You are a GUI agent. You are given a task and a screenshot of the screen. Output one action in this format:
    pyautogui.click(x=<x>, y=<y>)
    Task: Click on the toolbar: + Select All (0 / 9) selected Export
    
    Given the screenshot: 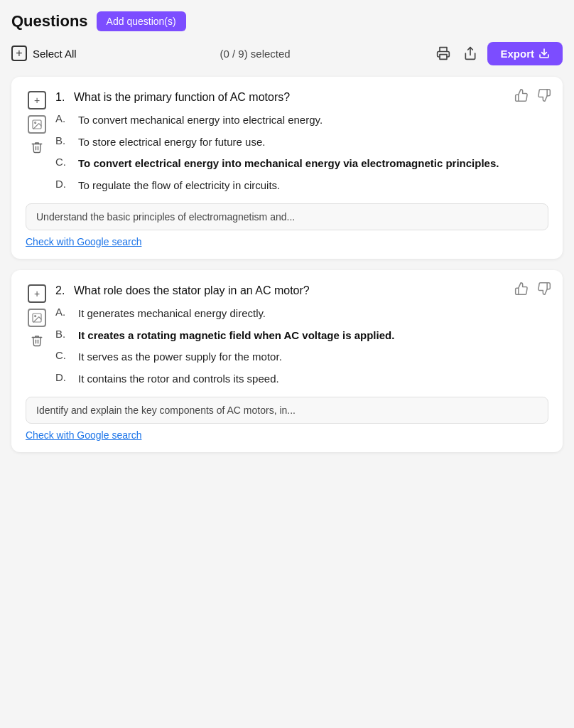 What is the action you would take?
    pyautogui.click(x=287, y=53)
    